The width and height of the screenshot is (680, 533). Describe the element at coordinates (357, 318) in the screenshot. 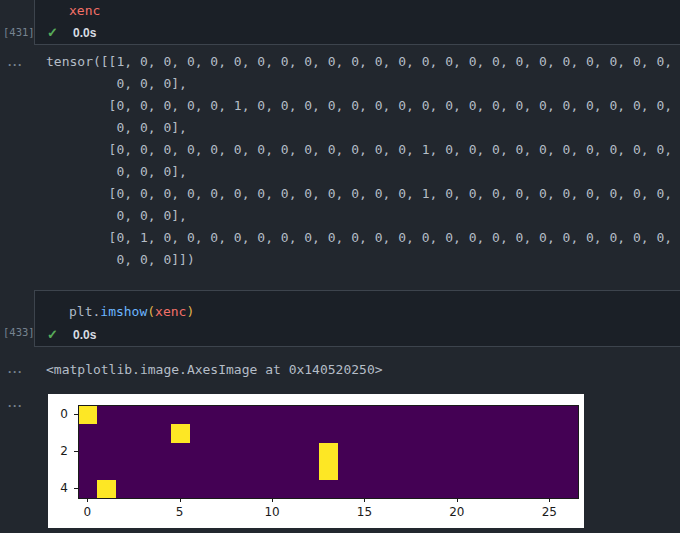

I see `code-cell-imshow: plt.imshow(xenc) ✓ 0.0s` at that location.